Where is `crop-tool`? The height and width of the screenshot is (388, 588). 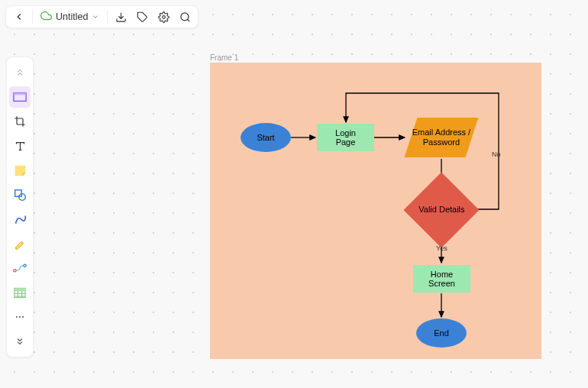
crop-tool is located at coordinates (20, 121).